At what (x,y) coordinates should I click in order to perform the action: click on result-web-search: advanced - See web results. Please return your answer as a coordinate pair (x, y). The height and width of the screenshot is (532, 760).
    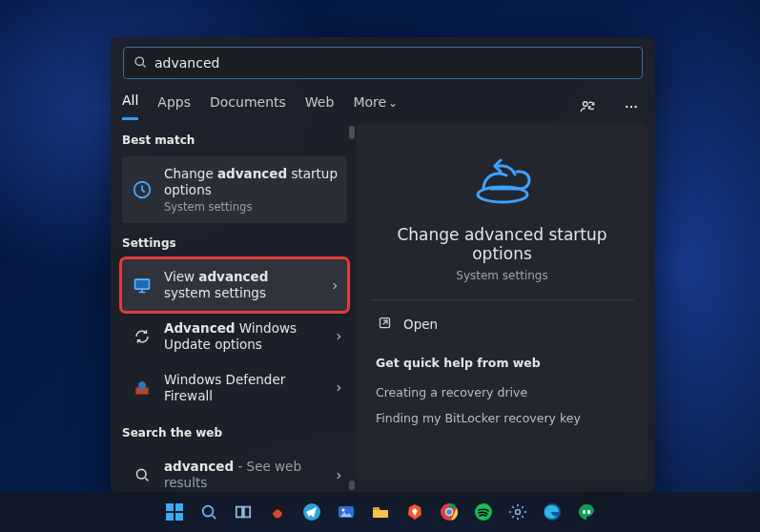
    Looking at the image, I should click on (236, 471).